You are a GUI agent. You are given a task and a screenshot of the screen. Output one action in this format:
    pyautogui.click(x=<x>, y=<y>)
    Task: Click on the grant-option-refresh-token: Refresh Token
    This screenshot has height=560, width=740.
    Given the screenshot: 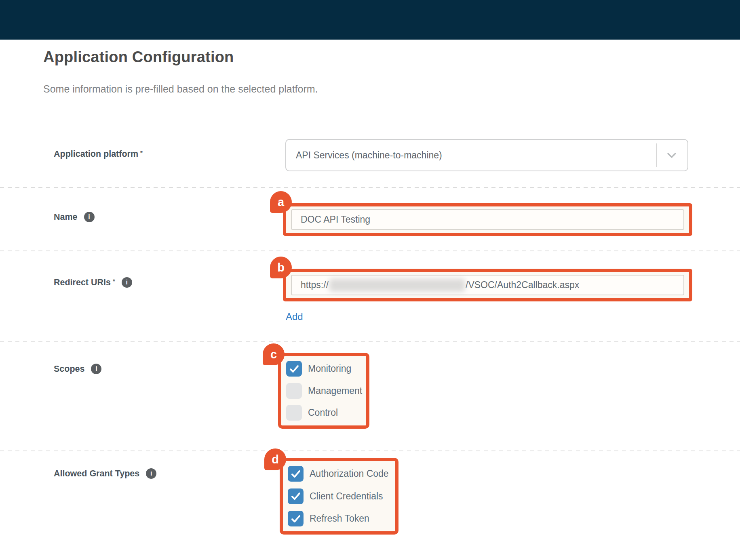 What is the action you would take?
    pyautogui.click(x=338, y=519)
    